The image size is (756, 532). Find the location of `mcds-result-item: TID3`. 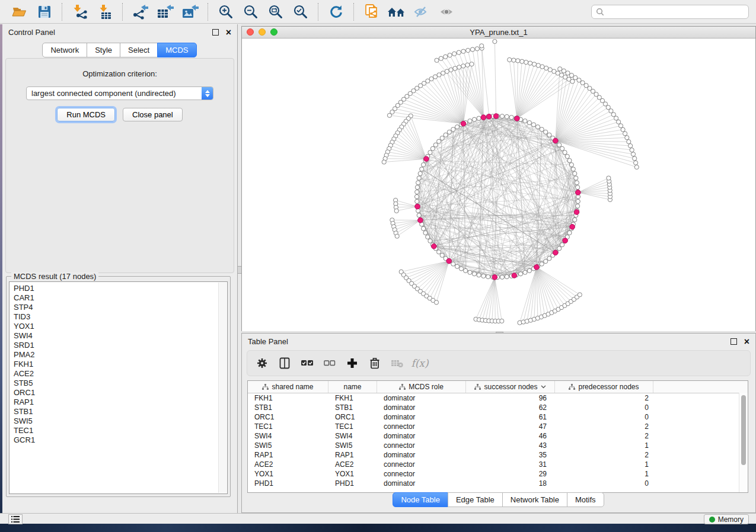

mcds-result-item: TID3 is located at coordinates (120, 317).